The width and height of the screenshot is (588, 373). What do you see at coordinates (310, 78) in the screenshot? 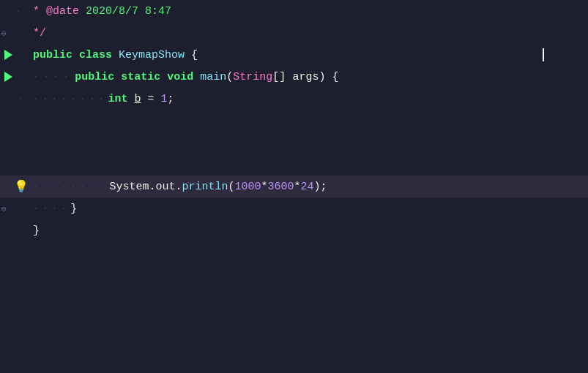
I see `code-line-main-decl: ···· public static void main ( String []…` at bounding box center [310, 78].